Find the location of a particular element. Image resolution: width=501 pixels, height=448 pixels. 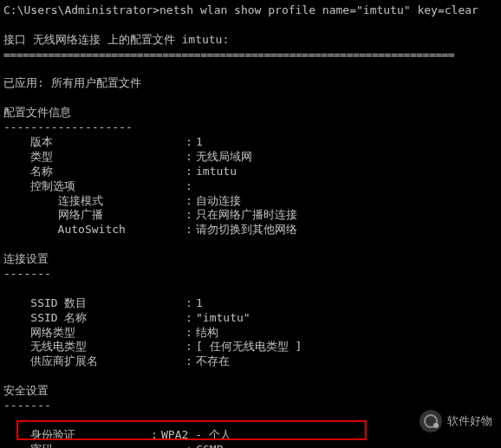

row-net-type: 网络类型 : 结构 is located at coordinates (250, 333).